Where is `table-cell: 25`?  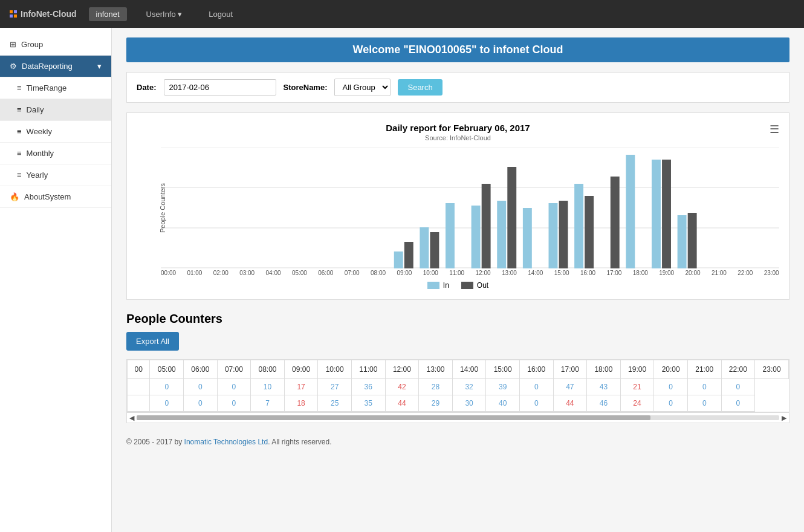 table-cell: 25 is located at coordinates (335, 404).